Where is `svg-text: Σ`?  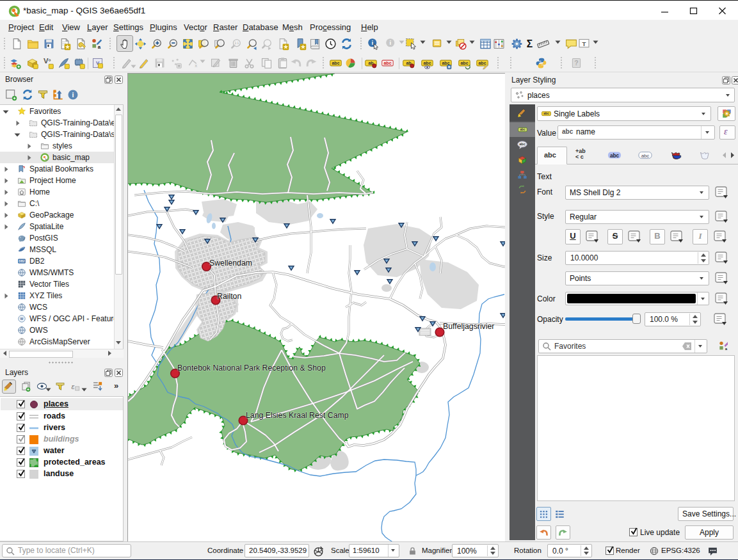
svg-text: Σ is located at coordinates (529, 44).